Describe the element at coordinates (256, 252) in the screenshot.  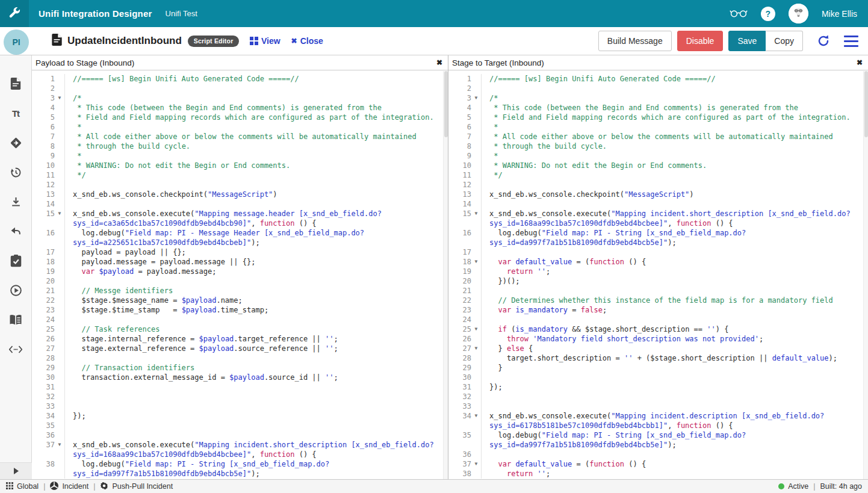
I see `code-text: payload = payload || {};` at that location.